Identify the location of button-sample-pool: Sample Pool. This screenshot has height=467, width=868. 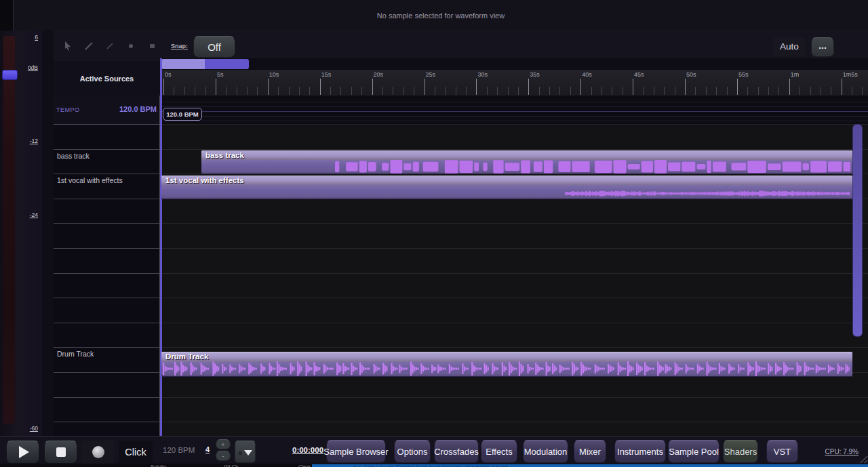
(694, 451).